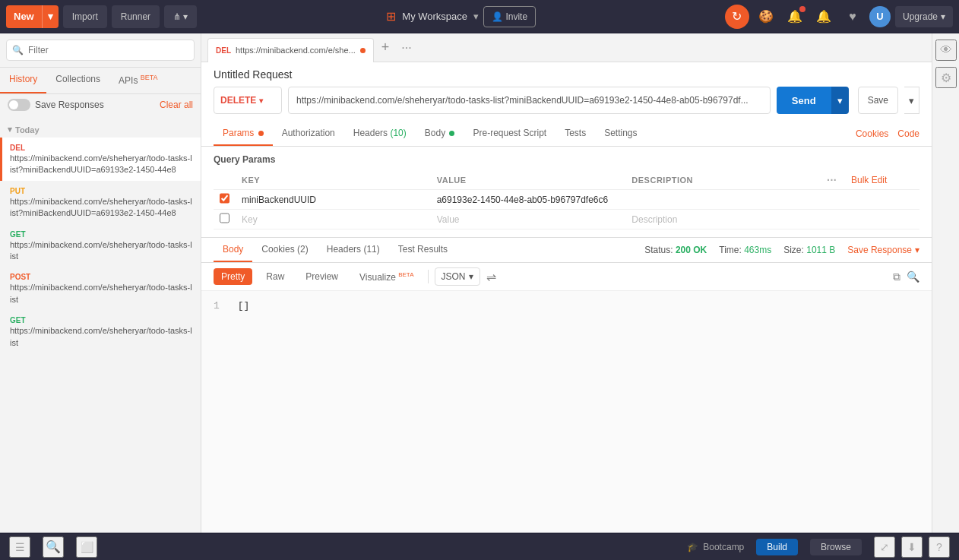  What do you see at coordinates (78, 81) in the screenshot?
I see `tab-collections: Collections` at bounding box center [78, 81].